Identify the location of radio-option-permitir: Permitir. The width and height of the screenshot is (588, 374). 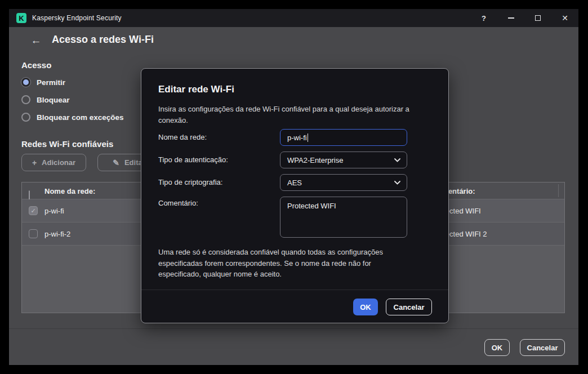
(43, 82).